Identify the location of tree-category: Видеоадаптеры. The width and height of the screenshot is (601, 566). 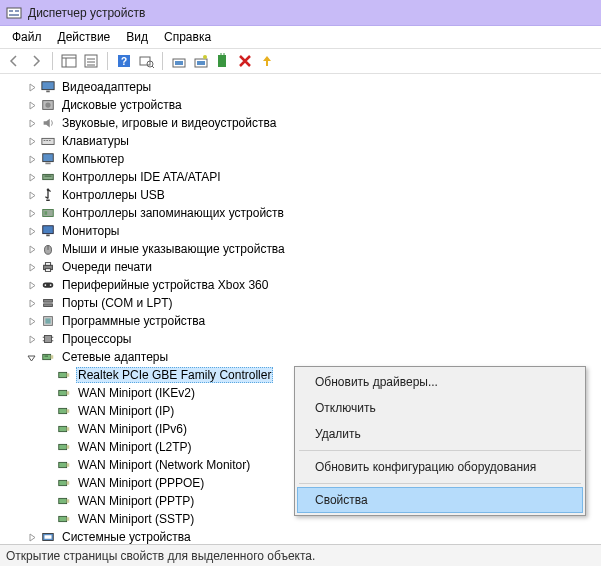
(300, 87).